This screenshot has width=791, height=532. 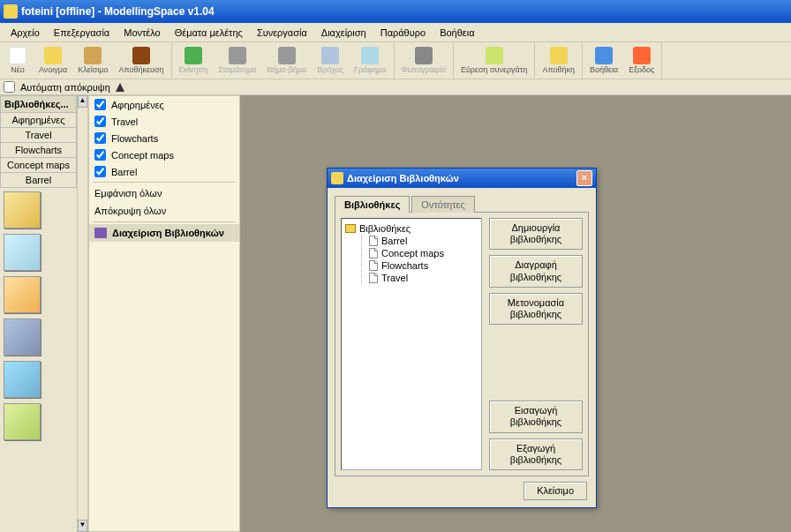 What do you see at coordinates (403, 178) in the screenshot?
I see `dialog-title: Διαχείριση Βιβλιοθηκών` at bounding box center [403, 178].